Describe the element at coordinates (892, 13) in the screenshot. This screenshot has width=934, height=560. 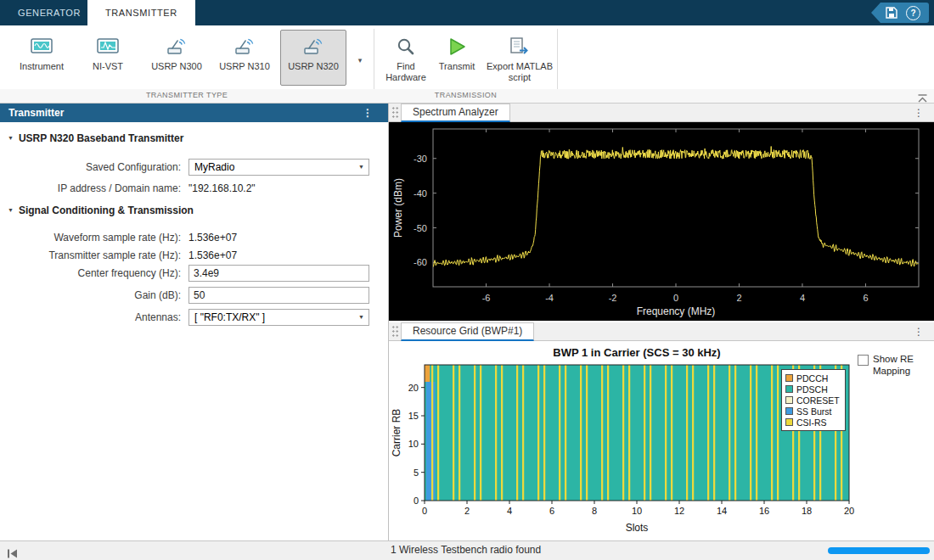
I see `save-icon` at that location.